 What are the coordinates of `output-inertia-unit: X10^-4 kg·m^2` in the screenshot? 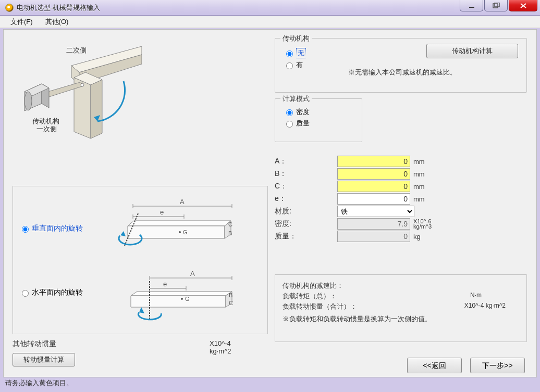 It's located at (492, 306).